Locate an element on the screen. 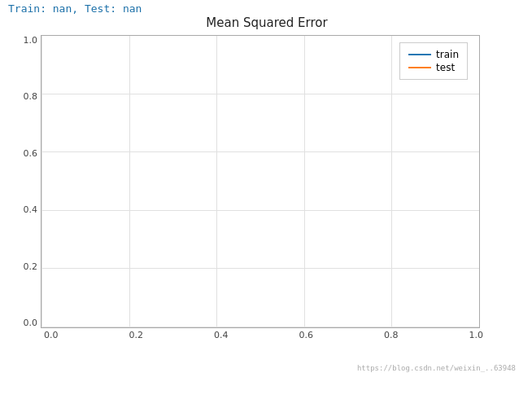 Image resolution: width=532 pixels, height=408 pixels. x-label-3: 0.6 is located at coordinates (307, 336).